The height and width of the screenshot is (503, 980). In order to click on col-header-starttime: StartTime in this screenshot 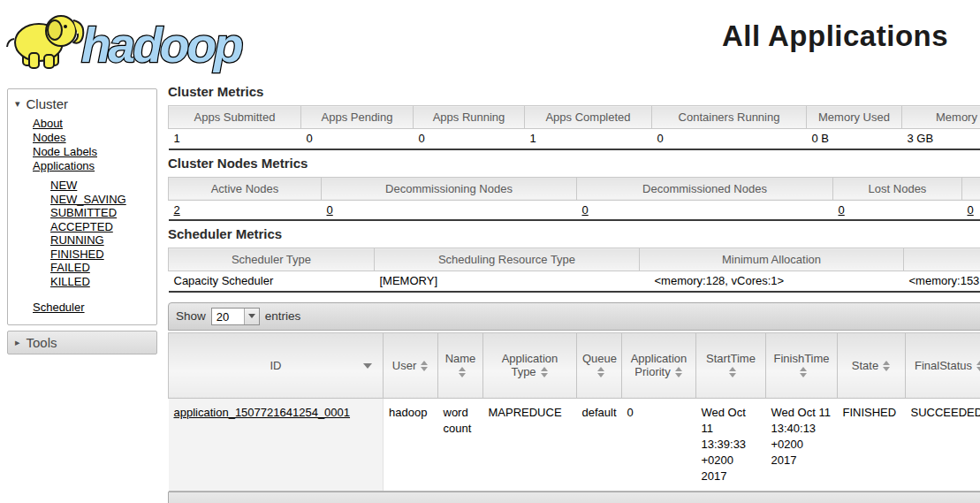, I will do `click(732, 365)`.